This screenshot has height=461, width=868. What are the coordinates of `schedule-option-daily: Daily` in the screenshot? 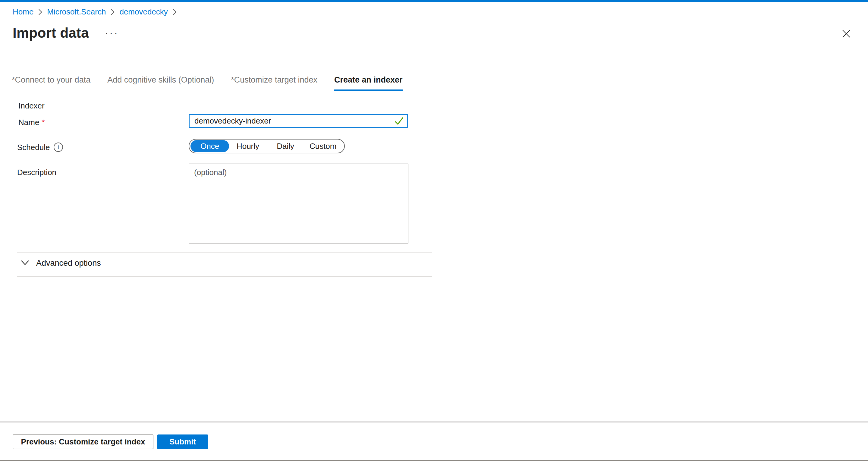 It's located at (286, 146).